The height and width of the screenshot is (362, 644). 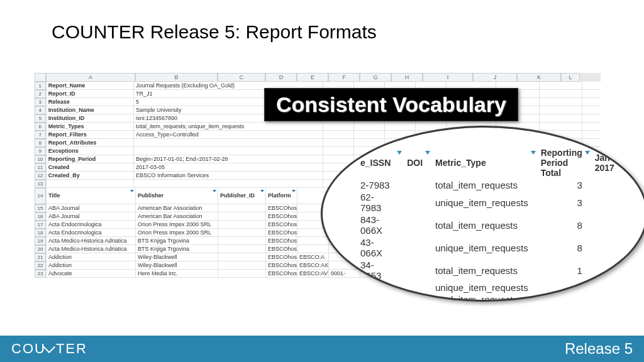 I want to click on callout-title: Consistent Vocabulary, so click(x=391, y=104).